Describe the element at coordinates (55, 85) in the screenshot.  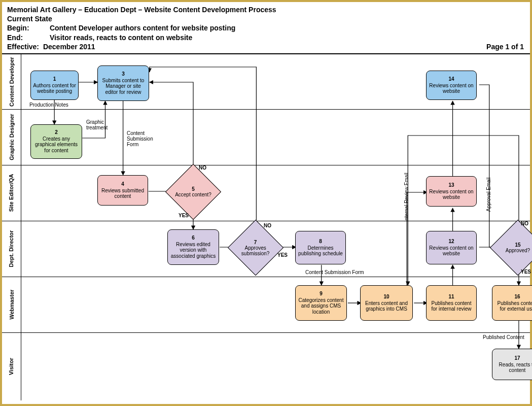
I see `step-1-authors-content: 1 Authors content for website posting` at that location.